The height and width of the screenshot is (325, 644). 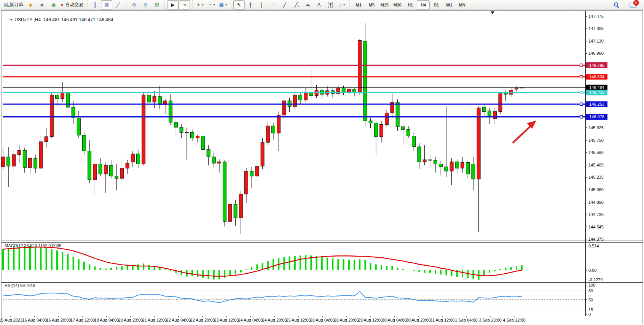 I want to click on crosshair-button: ┼, so click(x=250, y=5).